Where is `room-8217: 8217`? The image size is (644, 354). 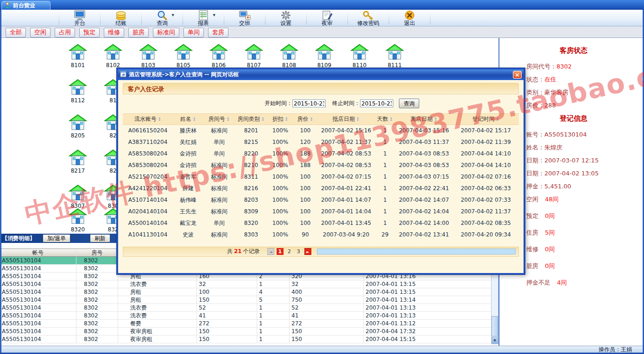 room-8217: 8217 is located at coordinates (78, 162).